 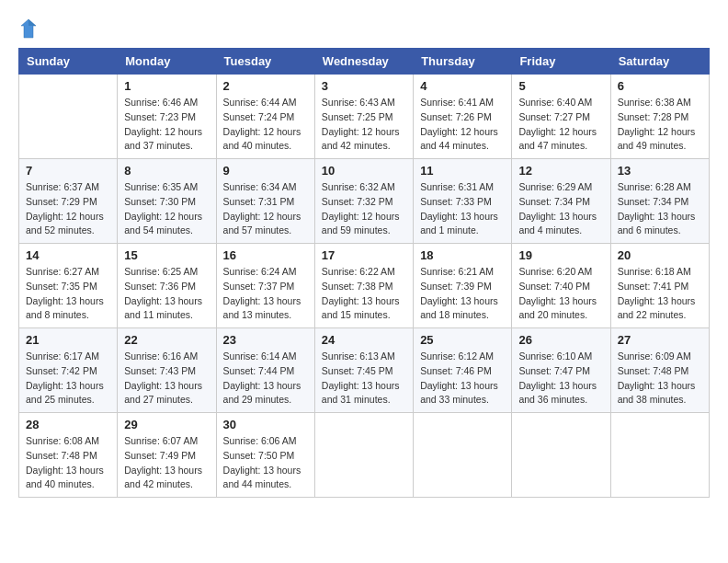 I want to click on day-number: 2, so click(x=266, y=86).